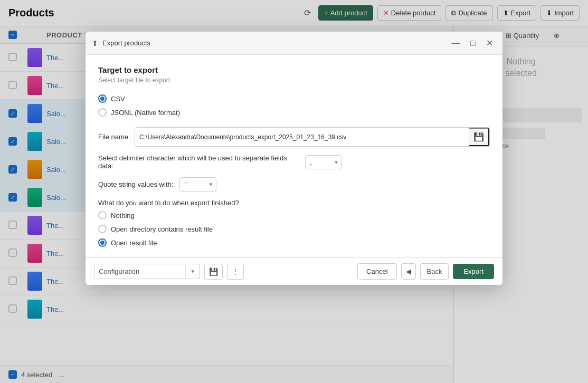 The image size is (588, 383). What do you see at coordinates (95, 43) in the screenshot?
I see `export-modal-icon: ⬆` at bounding box center [95, 43].